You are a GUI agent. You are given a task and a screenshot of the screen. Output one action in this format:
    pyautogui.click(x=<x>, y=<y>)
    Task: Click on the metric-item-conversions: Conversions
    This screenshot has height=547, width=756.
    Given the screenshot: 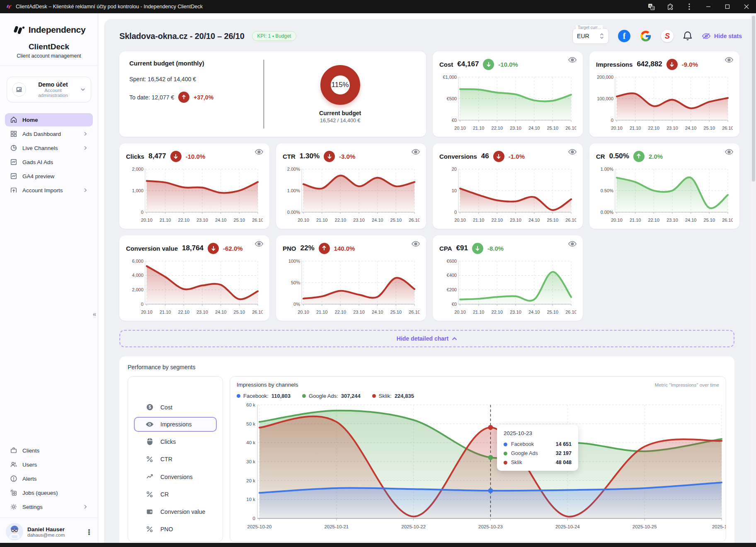 What is the action you would take?
    pyautogui.click(x=175, y=477)
    